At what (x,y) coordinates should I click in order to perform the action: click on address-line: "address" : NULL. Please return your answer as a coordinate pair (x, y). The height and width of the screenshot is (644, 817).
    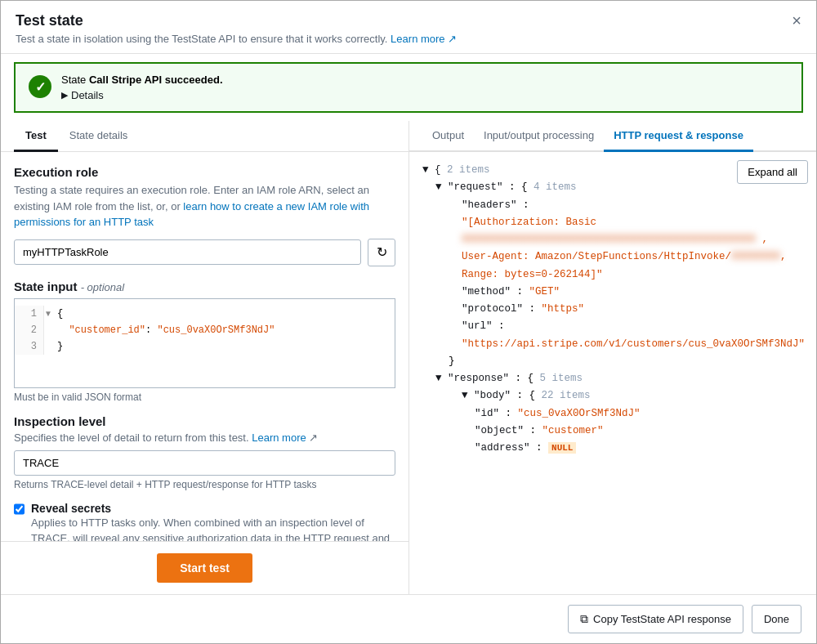
    Looking at the image, I should click on (619, 448).